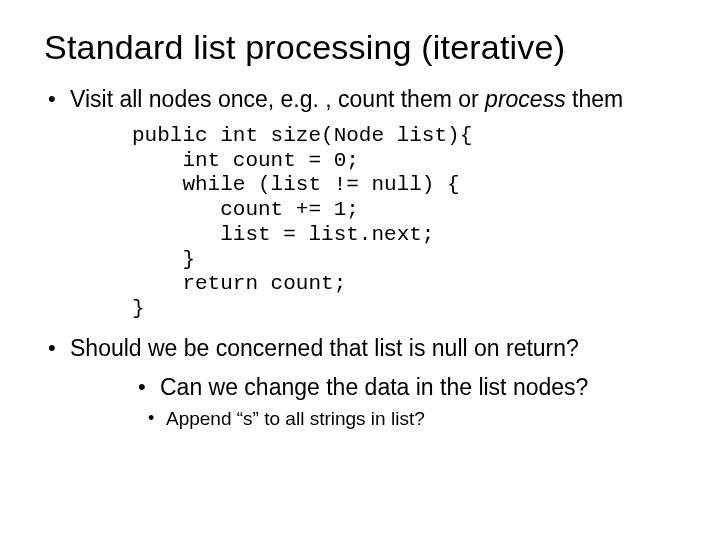  Describe the element at coordinates (411, 420) in the screenshot. I see `bullet-append-s: Append “s” to all strings in list?` at that location.